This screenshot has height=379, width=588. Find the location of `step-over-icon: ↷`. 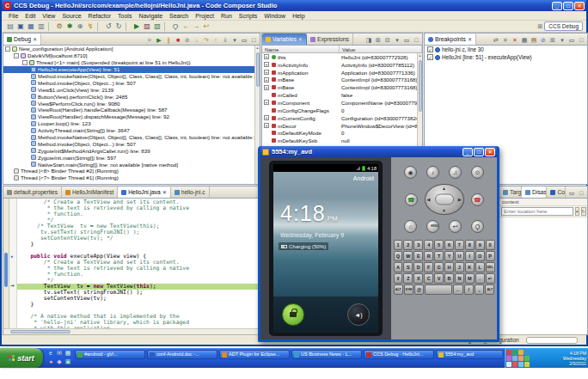

step-over-icon: ↷ is located at coordinates (206, 40).